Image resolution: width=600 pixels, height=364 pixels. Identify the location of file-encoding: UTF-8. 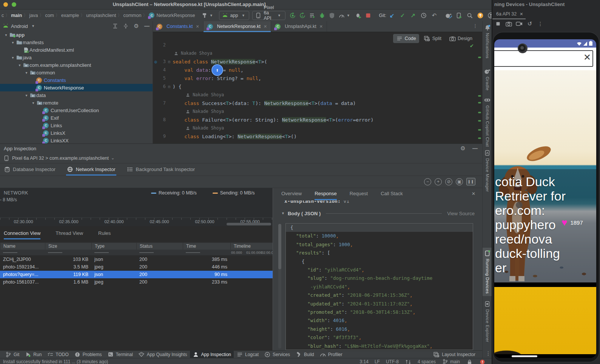
(392, 362).